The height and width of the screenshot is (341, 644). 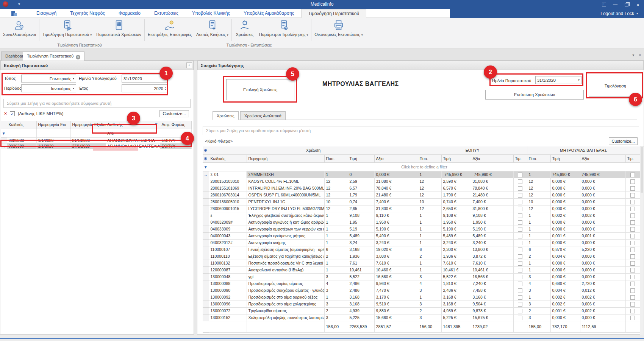 What do you see at coordinates (286, 209) in the screenshot?
I see `cell-desc: LYCITROPE DRY INJ LYO FL 500MG/20ML` at bounding box center [286, 209].